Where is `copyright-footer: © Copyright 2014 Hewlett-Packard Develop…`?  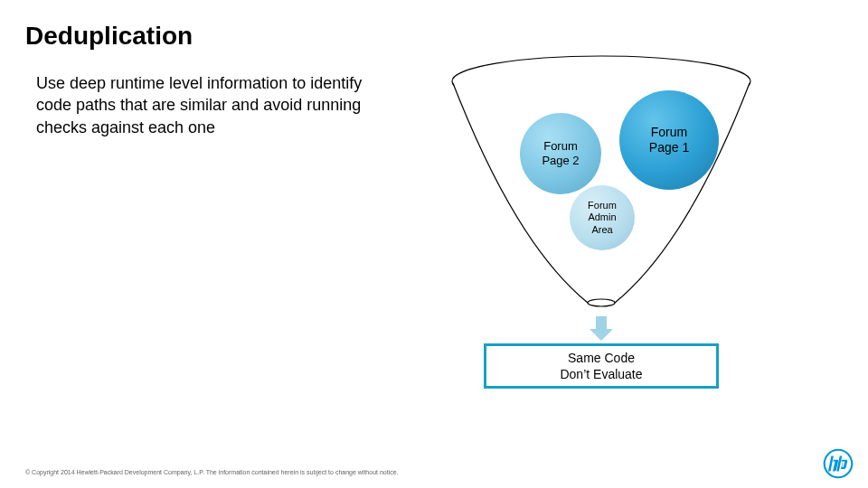 copyright-footer: © Copyright 2014 Hewlett-Packard Develop… is located at coordinates (212, 472).